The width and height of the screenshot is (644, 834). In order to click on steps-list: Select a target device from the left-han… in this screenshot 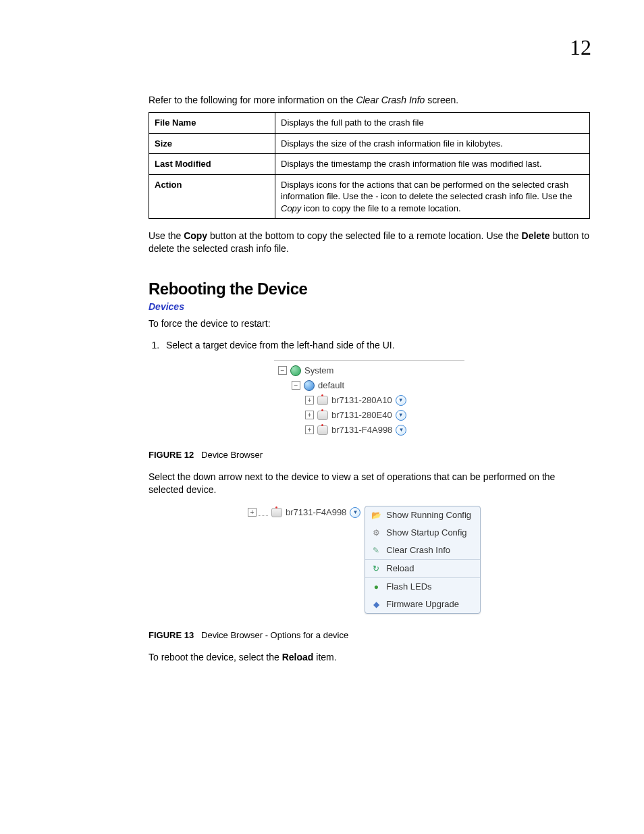, I will do `click(369, 345)`.